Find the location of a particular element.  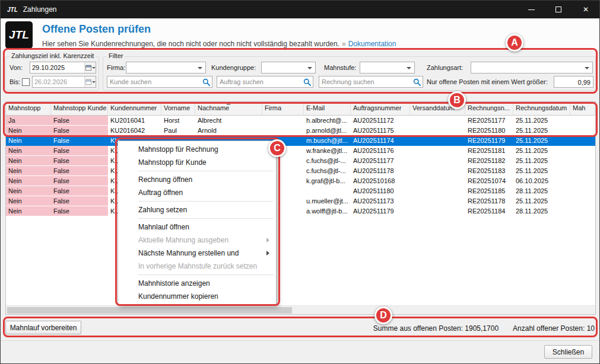

column-header: Versanddatum is located at coordinates (438, 109).